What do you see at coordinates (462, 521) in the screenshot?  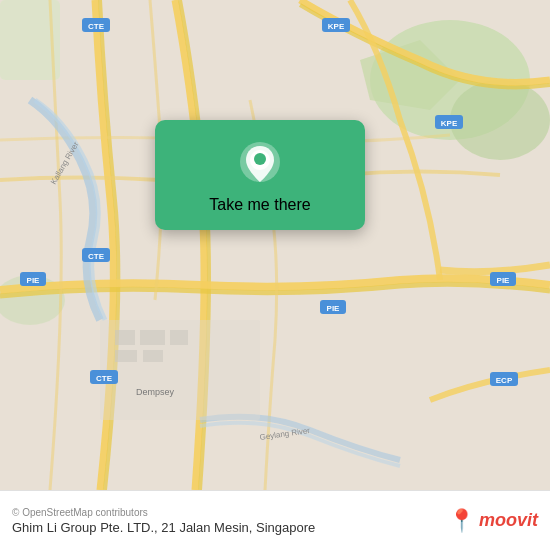 I see `moovit-pin-icon: 📍` at bounding box center [462, 521].